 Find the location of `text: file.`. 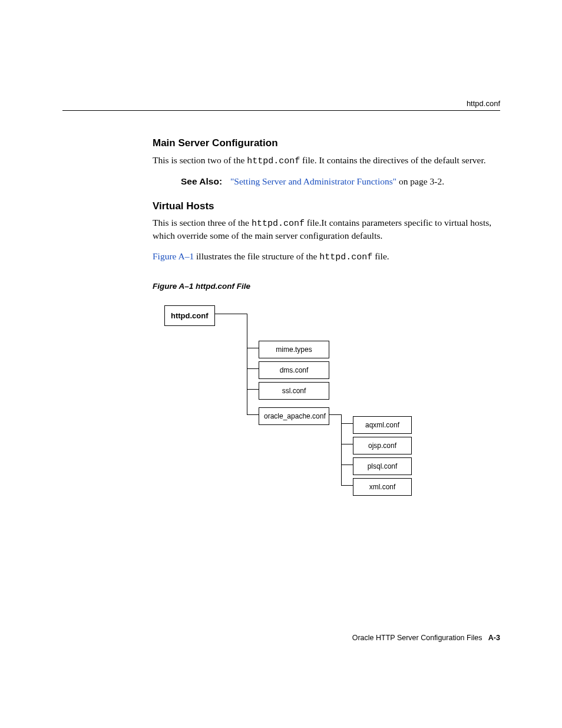

text: file. is located at coordinates (381, 256).